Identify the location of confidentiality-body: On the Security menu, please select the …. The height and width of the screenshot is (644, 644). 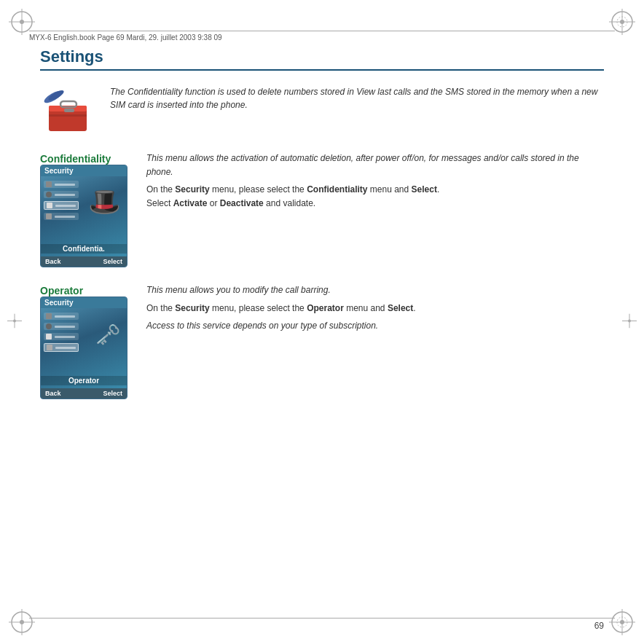
(293, 189).